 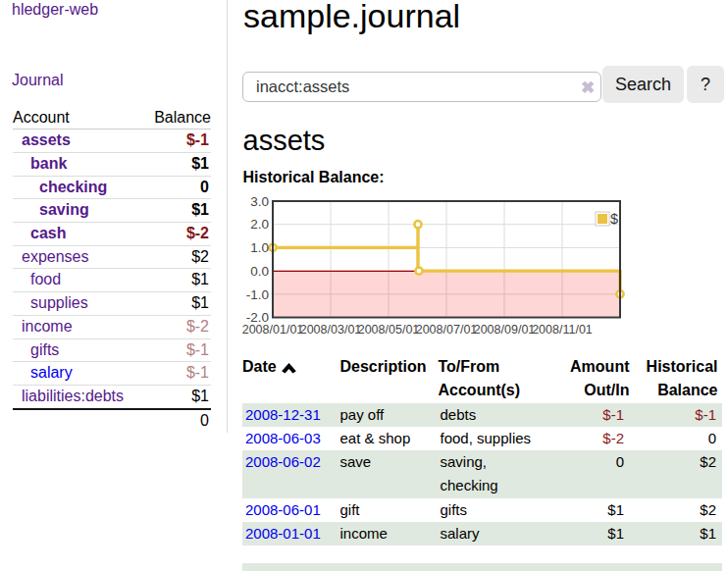 I want to click on svg-text: -1.0, so click(x=257, y=294).